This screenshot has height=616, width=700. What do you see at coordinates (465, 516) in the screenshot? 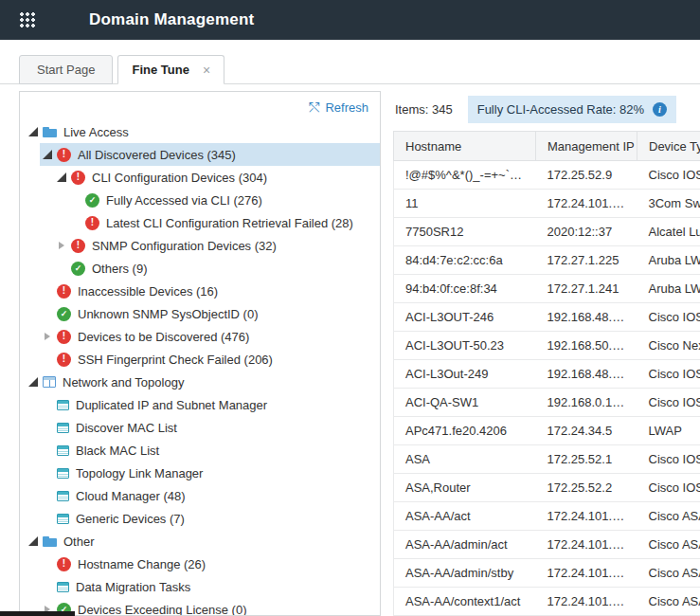
I see `hostname-cell: ASA-AA/act` at bounding box center [465, 516].